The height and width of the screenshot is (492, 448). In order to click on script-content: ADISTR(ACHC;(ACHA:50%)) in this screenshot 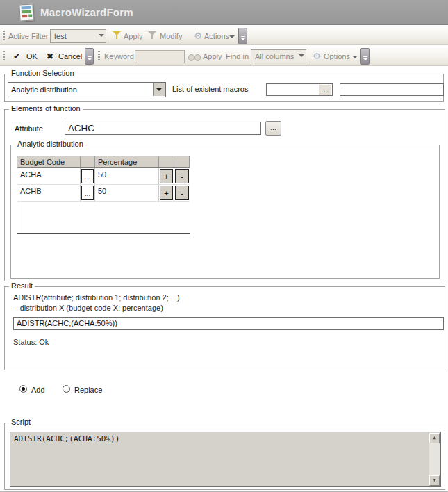, I will do `click(67, 439)`.